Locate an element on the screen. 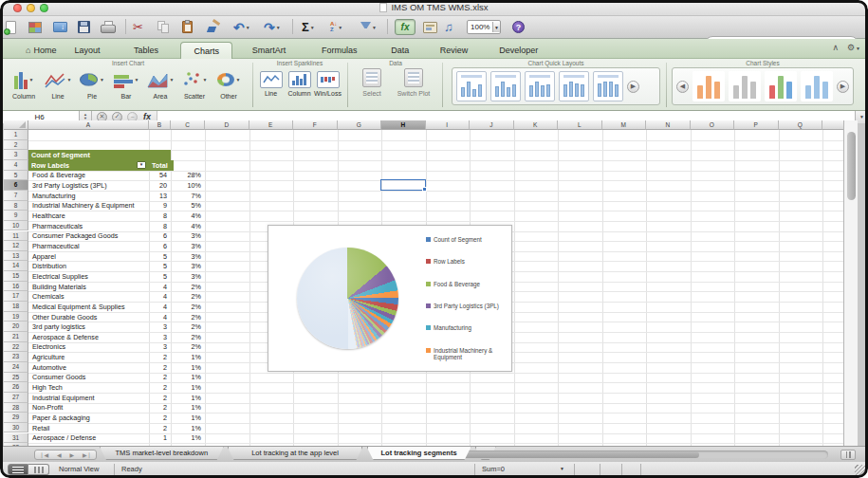  row-header-25: 25 is located at coordinates (16, 377).